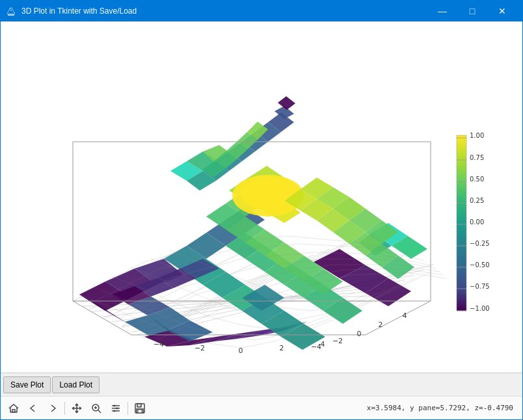 The width and height of the screenshot is (523, 420). I want to click on svg-text: 0.25, so click(477, 200).